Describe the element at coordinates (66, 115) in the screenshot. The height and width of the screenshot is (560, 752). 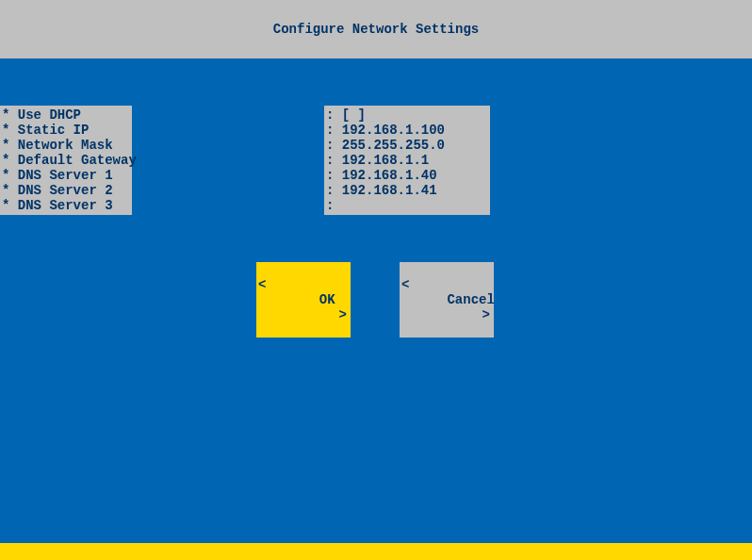
I see `label-use-dhcp: * Use DHCP` at that location.